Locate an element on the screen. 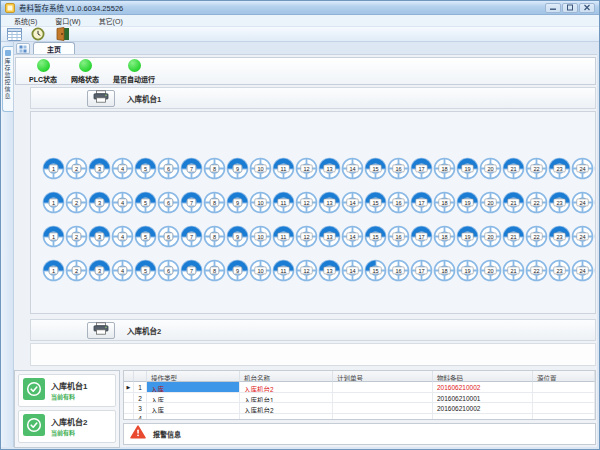 The height and width of the screenshot is (450, 600). svg-text: 12 is located at coordinates (306, 236).